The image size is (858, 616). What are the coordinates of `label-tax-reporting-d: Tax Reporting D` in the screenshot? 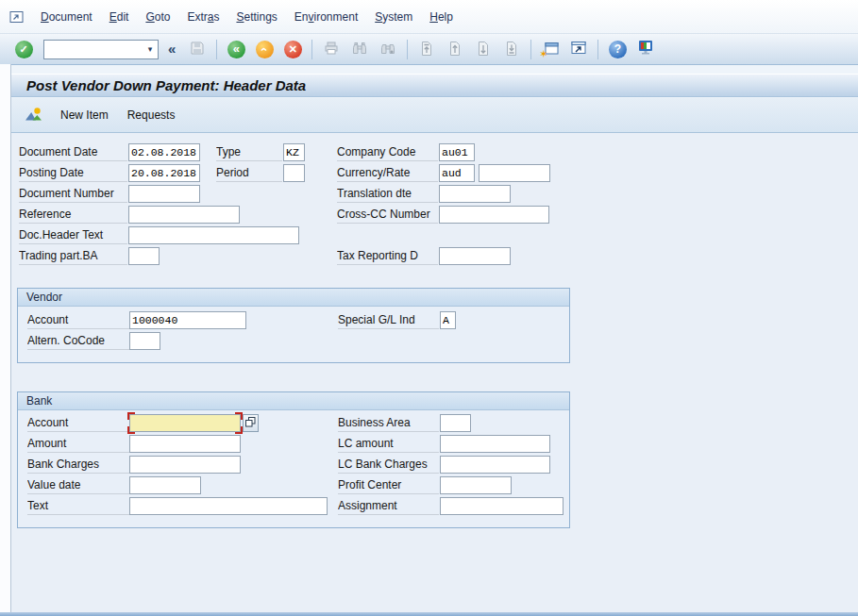 It's located at (387, 257).